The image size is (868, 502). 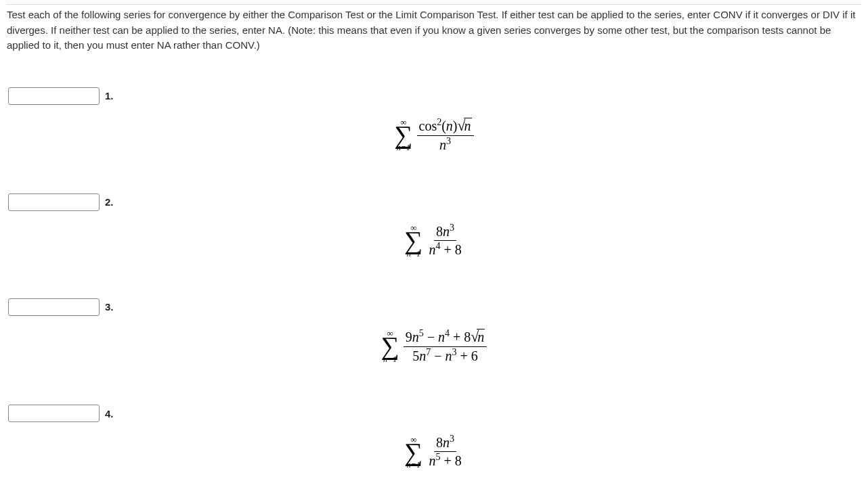 I want to click on problem-number-1: 1., so click(x=110, y=96).